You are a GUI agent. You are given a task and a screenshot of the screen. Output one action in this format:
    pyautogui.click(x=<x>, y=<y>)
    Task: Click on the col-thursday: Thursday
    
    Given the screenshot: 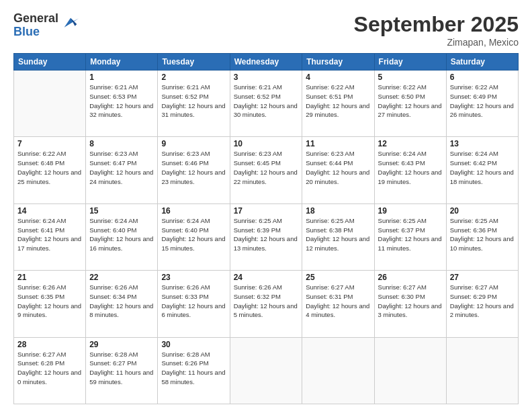 What is the action you would take?
    pyautogui.click(x=339, y=62)
    